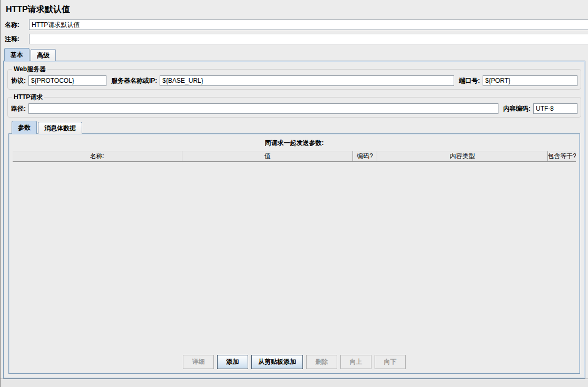 This screenshot has width=588, height=387. What do you see at coordinates (17, 39) in the screenshot?
I see `comment-label: 注释:` at bounding box center [17, 39].